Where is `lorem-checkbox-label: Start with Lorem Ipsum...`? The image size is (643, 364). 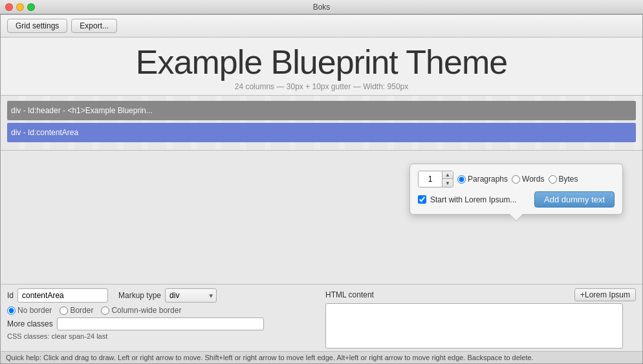
lorem-checkbox-label: Start with Lorem Ipsum... is located at coordinates (474, 200).